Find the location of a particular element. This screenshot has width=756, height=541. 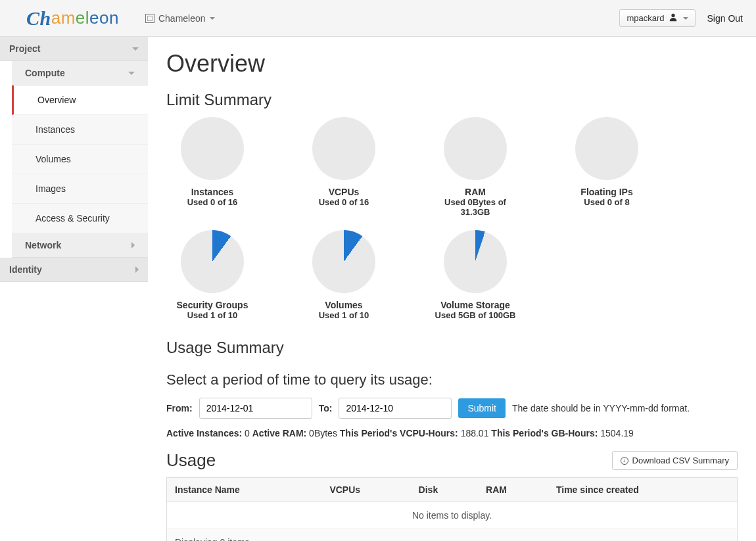

sidebar-item-label: Volumes is located at coordinates (53, 159).